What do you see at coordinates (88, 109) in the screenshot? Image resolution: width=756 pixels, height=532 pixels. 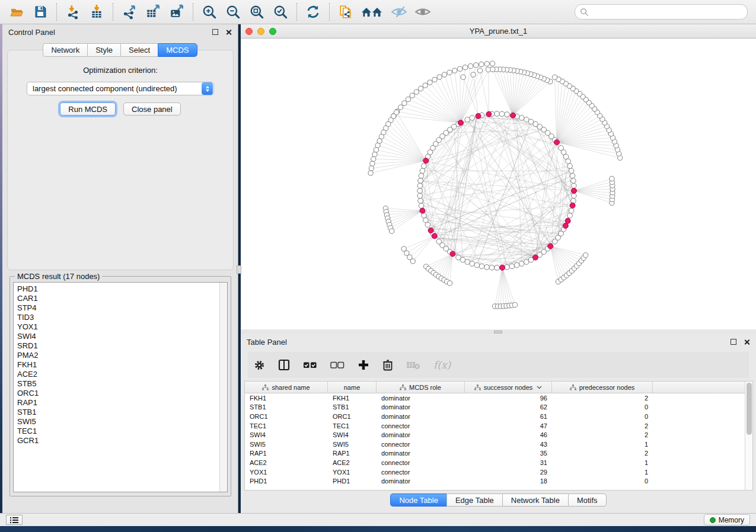 I see `run-mcds-button: Run MCDS` at bounding box center [88, 109].